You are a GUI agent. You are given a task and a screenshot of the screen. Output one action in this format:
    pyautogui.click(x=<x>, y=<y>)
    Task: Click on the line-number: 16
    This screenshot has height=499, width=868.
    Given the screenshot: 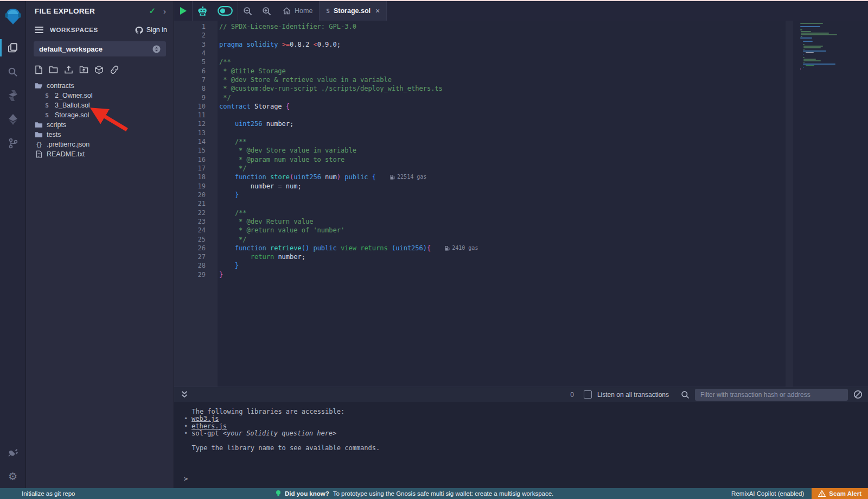 What is the action you would take?
    pyautogui.click(x=190, y=160)
    